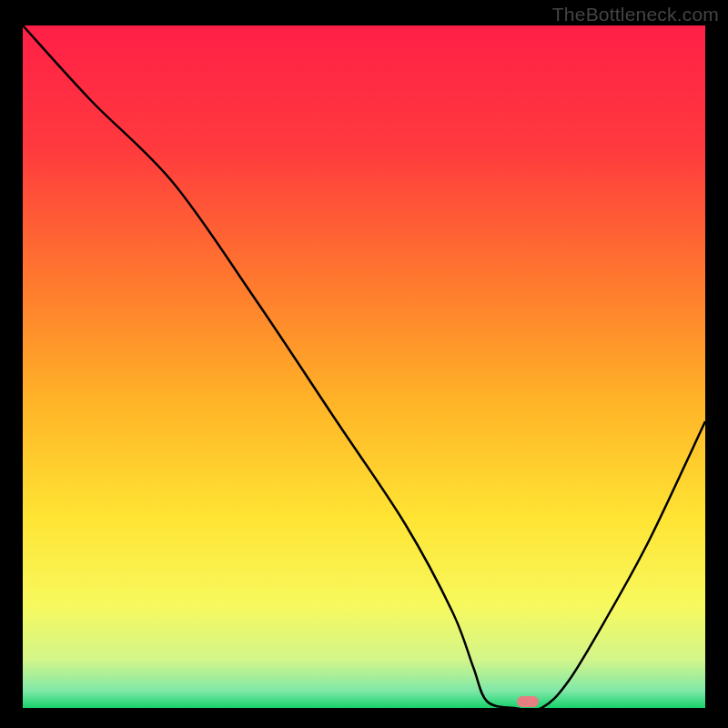 This screenshot has height=728, width=728. What do you see at coordinates (528, 702) in the screenshot?
I see `optimum-marker` at bounding box center [528, 702].